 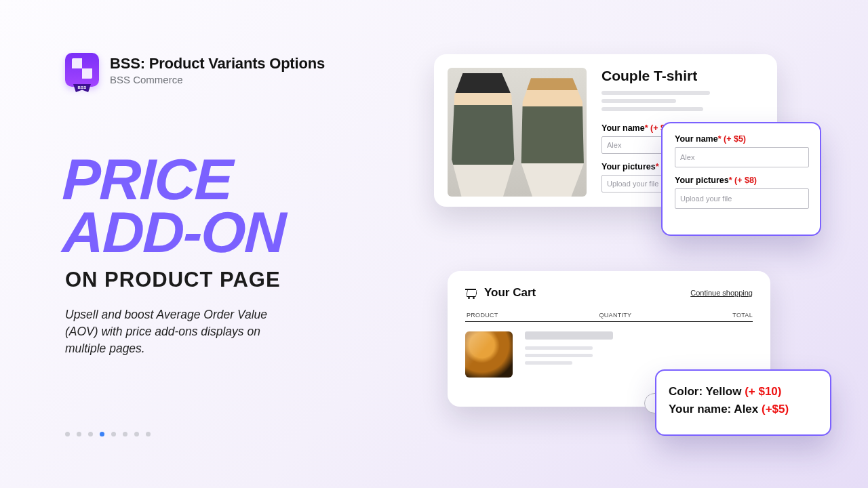 What do you see at coordinates (746, 409) in the screenshot?
I see `summary-value: Alex` at bounding box center [746, 409].